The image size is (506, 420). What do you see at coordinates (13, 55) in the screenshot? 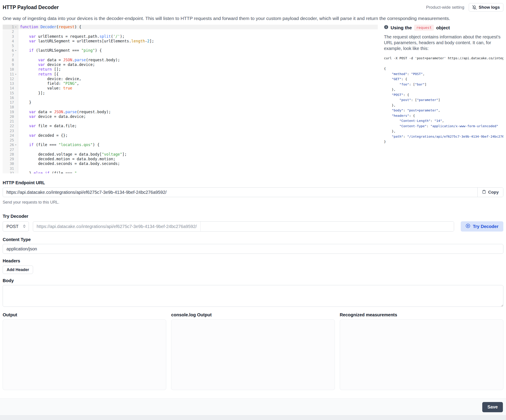
I see `line-number: 7` at bounding box center [13, 55].